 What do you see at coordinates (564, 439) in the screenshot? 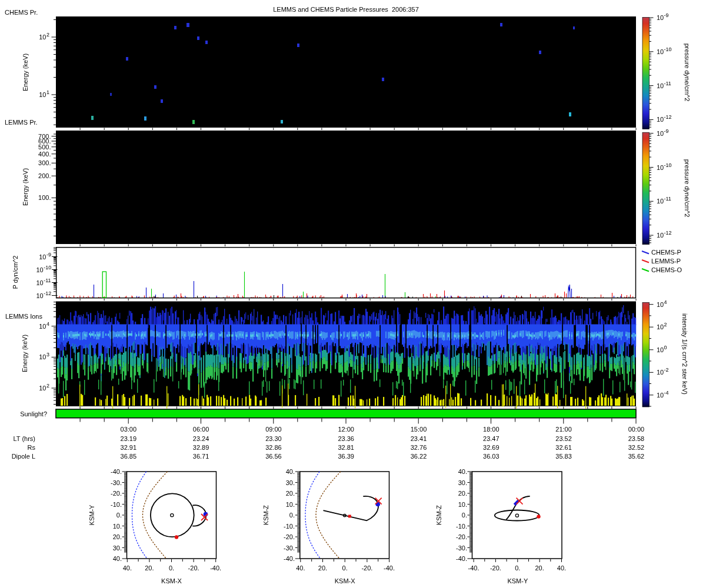
I see `svg-text: 23.52` at bounding box center [564, 439].